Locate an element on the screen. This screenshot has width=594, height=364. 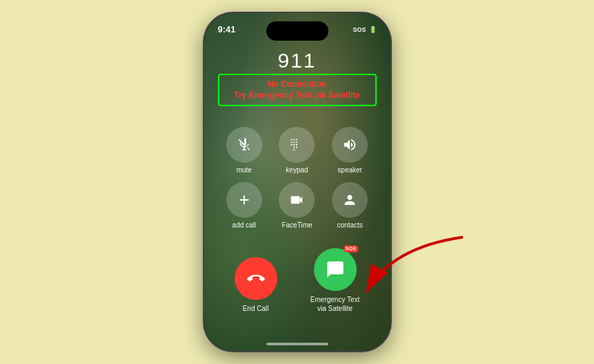
speaker-button: speaker is located at coordinates (350, 150).